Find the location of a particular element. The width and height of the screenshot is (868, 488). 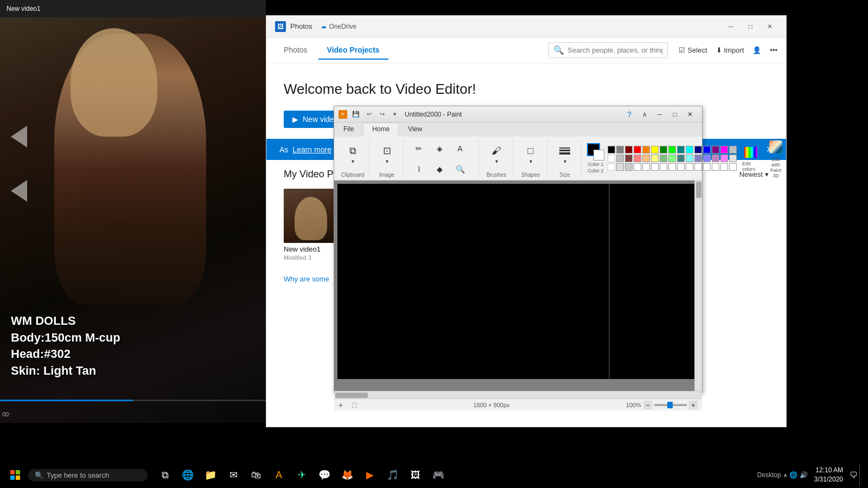

why-some-link: Why are some is located at coordinates (307, 279).